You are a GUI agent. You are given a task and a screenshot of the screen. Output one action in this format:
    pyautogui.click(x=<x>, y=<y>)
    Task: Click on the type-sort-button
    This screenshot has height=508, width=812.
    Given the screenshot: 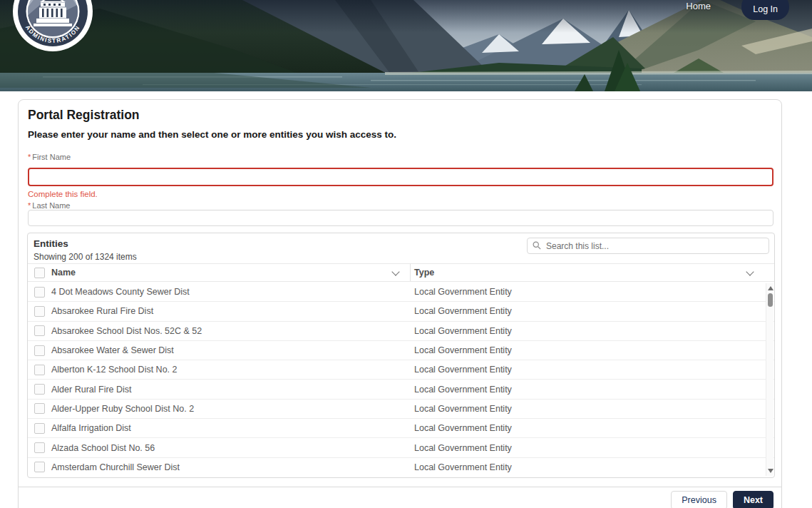 What is the action you would take?
    pyautogui.click(x=750, y=273)
    